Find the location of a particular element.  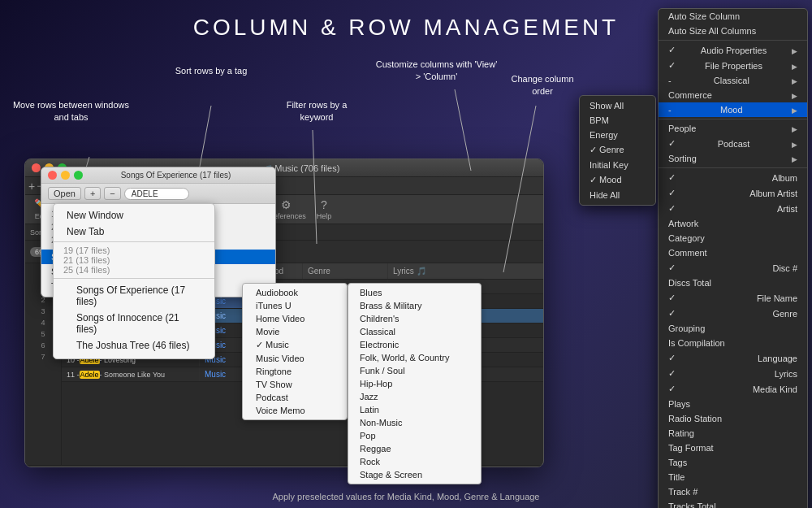

gd-nonmusic: Non-Music is located at coordinates (414, 423).